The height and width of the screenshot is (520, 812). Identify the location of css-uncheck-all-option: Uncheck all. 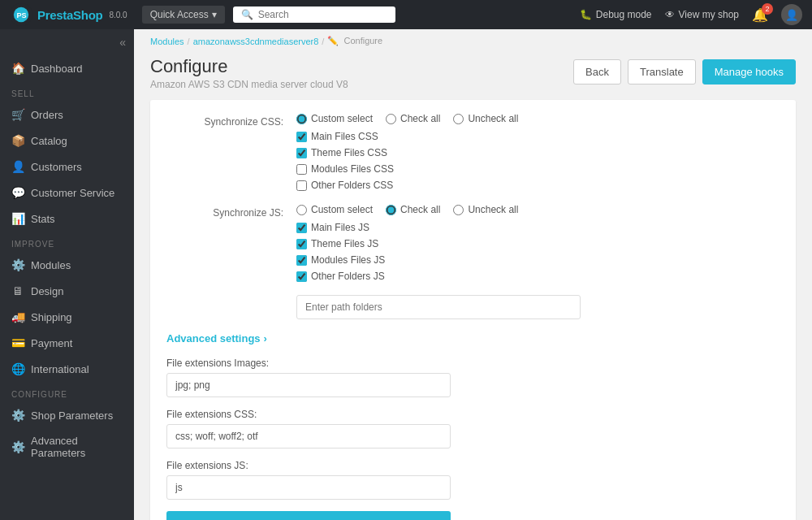
(486, 119).